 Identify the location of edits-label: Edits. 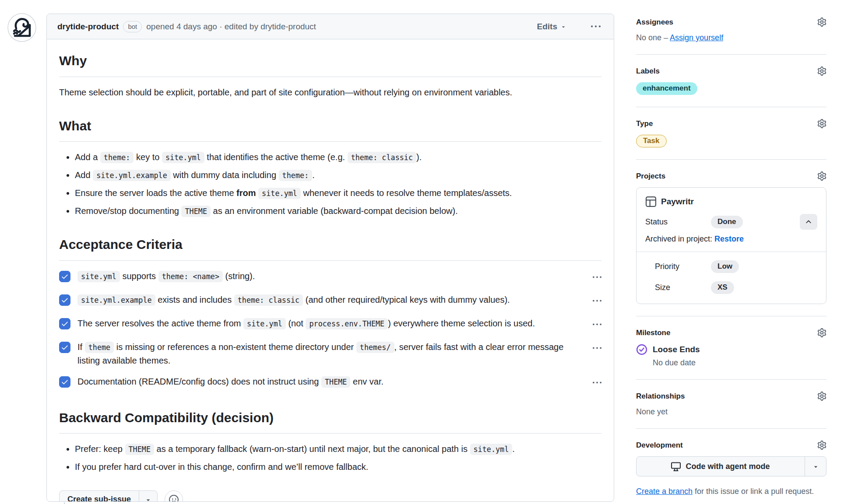
(547, 27).